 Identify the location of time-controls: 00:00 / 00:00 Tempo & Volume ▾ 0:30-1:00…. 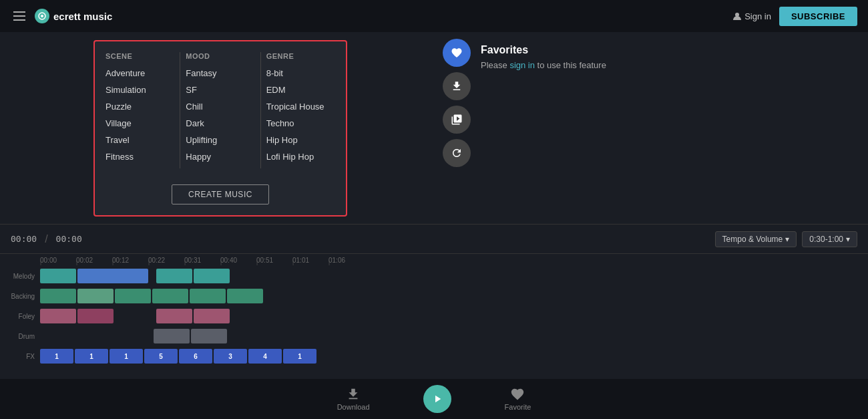
(434, 239).